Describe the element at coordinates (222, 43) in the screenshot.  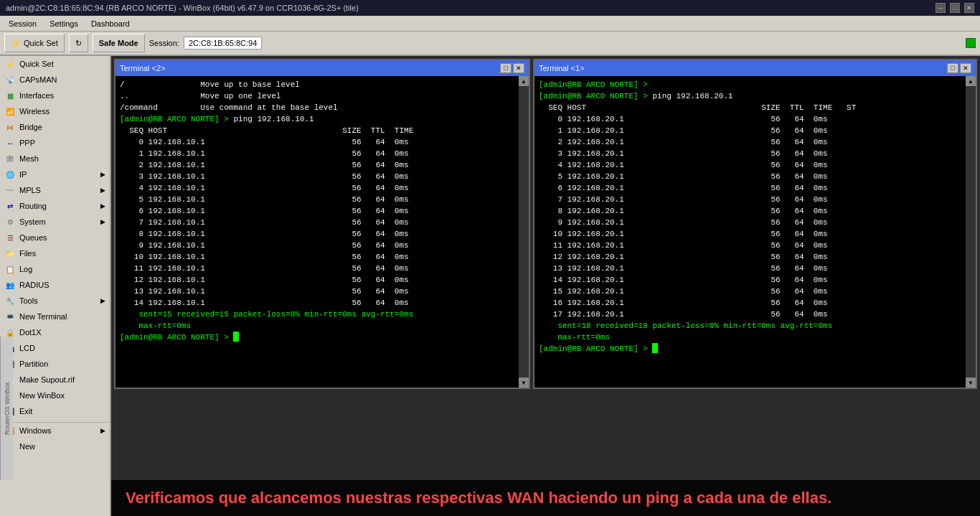
I see `session-value: 2C:C8:1B:65:8C:94` at that location.